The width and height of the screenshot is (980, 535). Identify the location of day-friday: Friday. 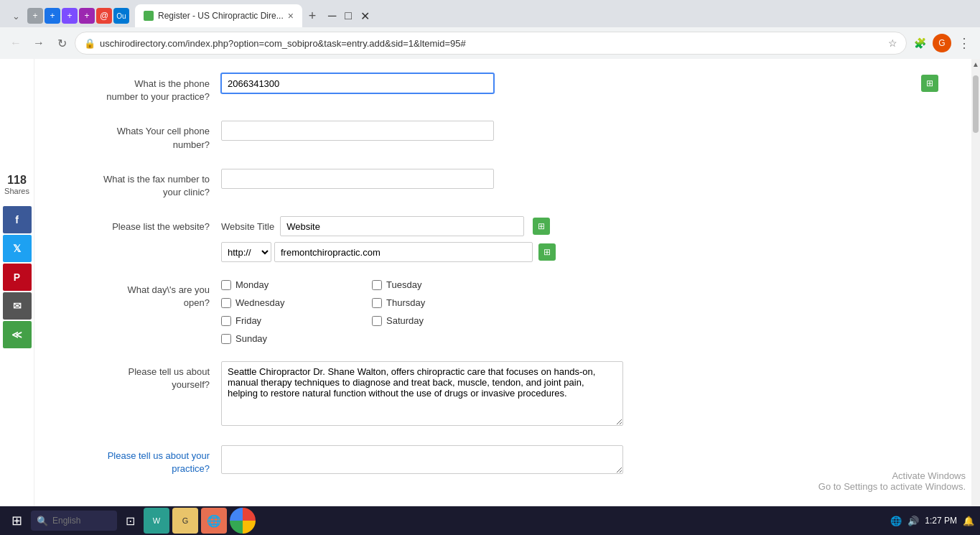
(282, 320).